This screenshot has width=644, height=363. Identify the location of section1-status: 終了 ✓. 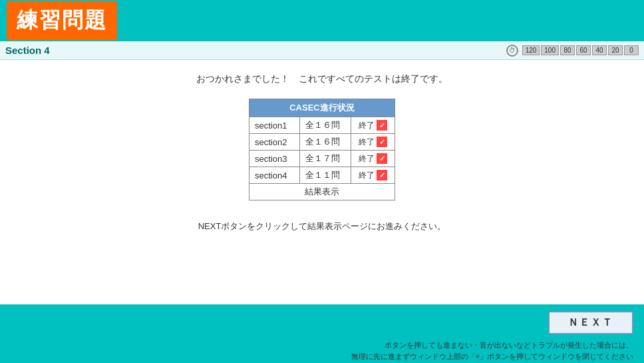
(373, 125).